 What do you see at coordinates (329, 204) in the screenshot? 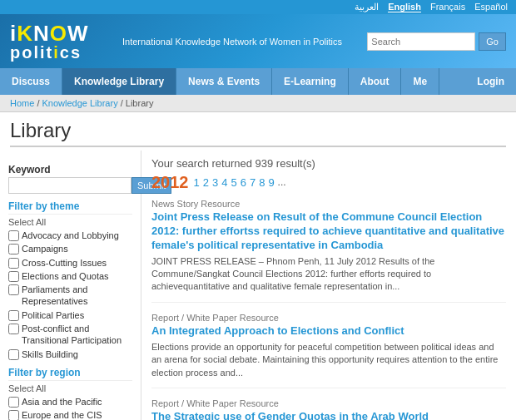
I see `result-type: News Story Resource` at bounding box center [329, 204].